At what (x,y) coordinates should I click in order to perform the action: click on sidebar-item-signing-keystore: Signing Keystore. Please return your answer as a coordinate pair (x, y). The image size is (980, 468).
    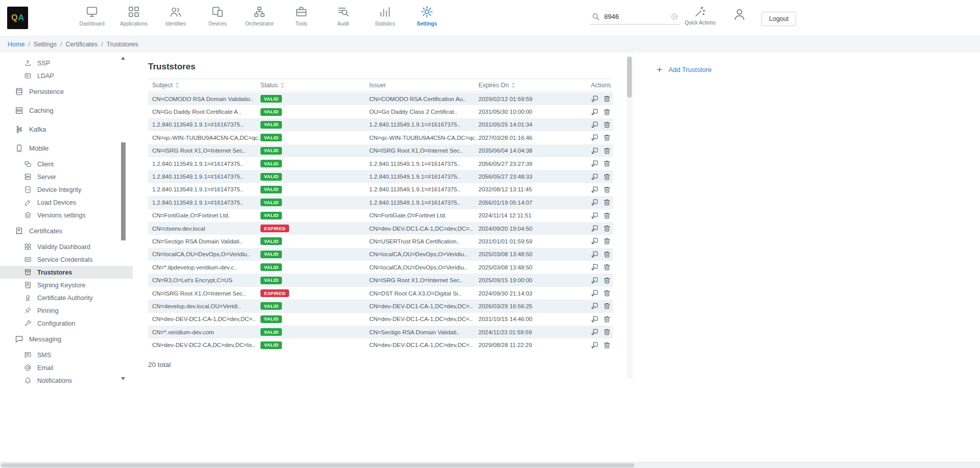
    Looking at the image, I should click on (66, 285).